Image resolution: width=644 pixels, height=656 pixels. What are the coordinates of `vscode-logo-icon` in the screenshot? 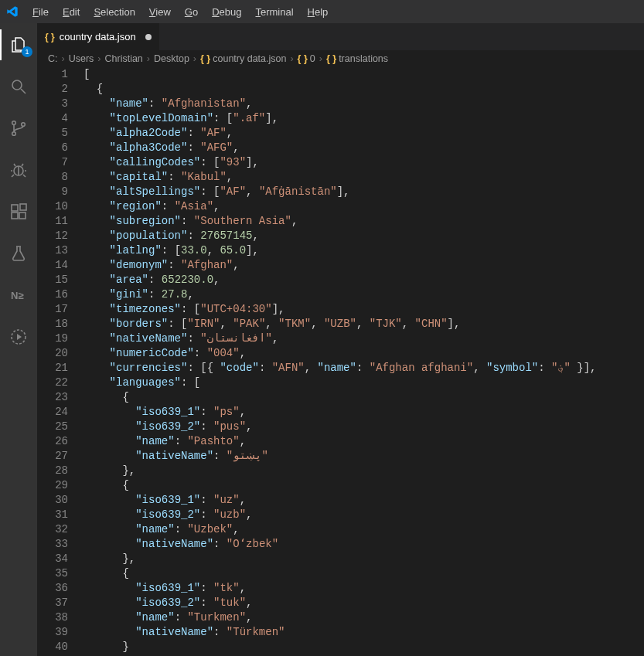 It's located at (12, 12).